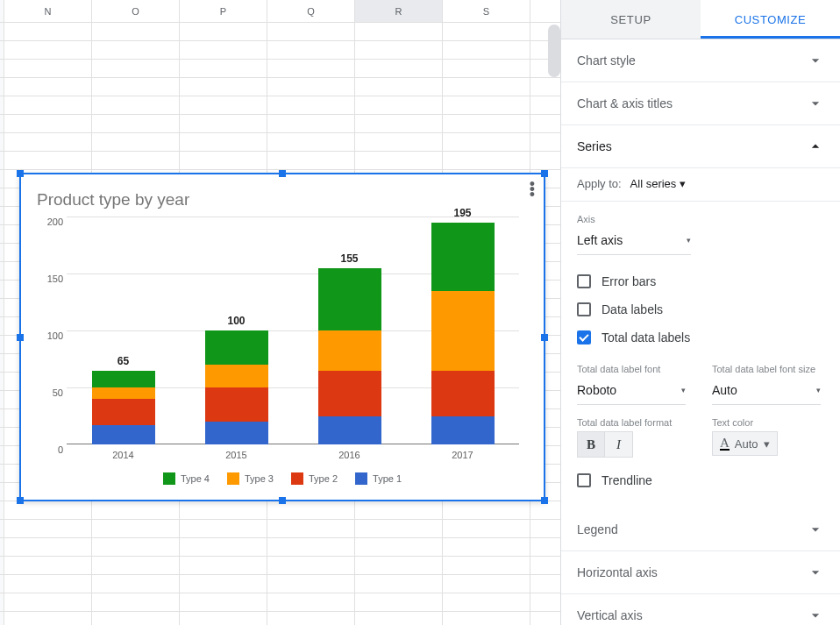 The width and height of the screenshot is (840, 625). Describe the element at coordinates (399, 11) in the screenshot. I see `column-header-R: R` at that location.